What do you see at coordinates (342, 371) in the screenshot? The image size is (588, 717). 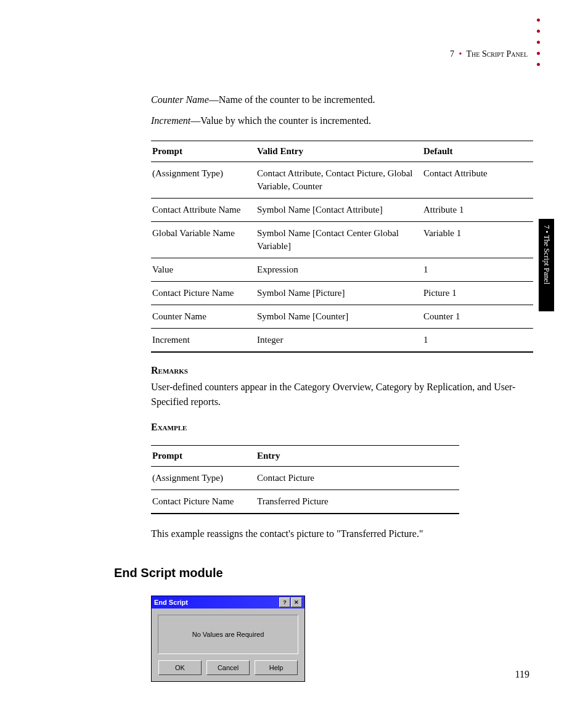 I see `remarks-heading: Remarks` at bounding box center [342, 371].